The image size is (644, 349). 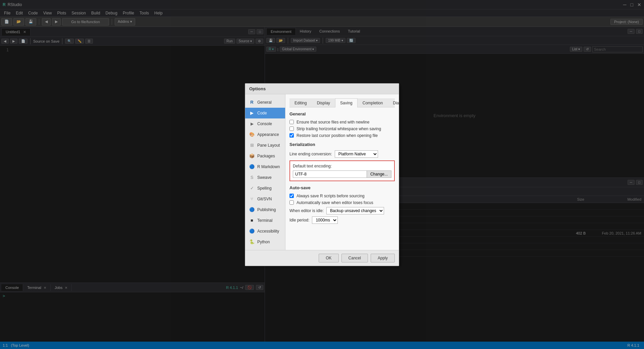 I want to click on sidebar-item-packages: 📦 Packages, so click(x=265, y=156).